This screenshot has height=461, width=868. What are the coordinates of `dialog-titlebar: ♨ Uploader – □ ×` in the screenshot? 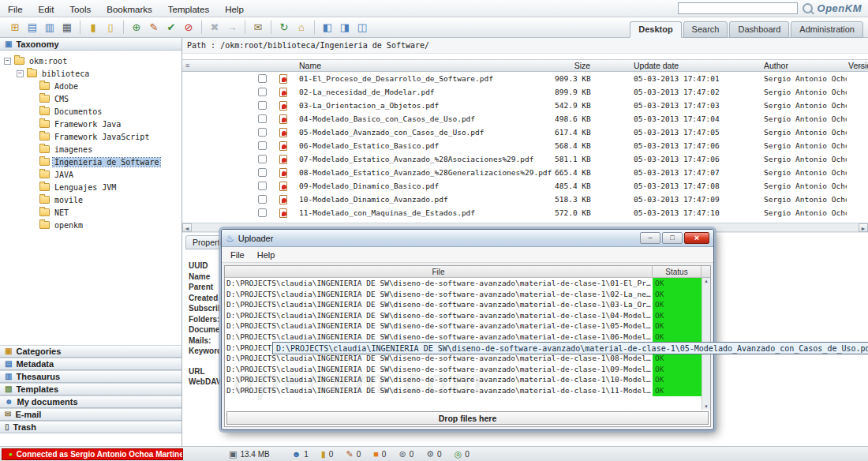 It's located at (467, 238).